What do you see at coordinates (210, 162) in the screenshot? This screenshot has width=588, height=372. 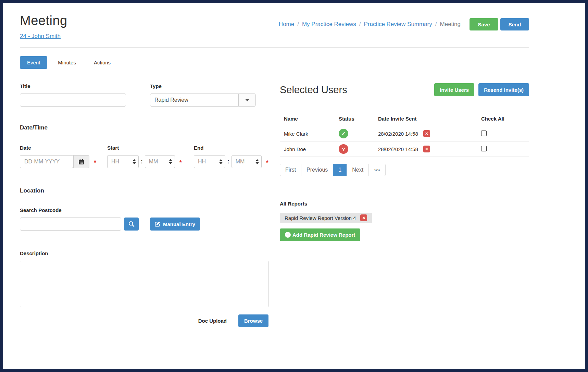 I see `end-hour-stepper` at bounding box center [210, 162].